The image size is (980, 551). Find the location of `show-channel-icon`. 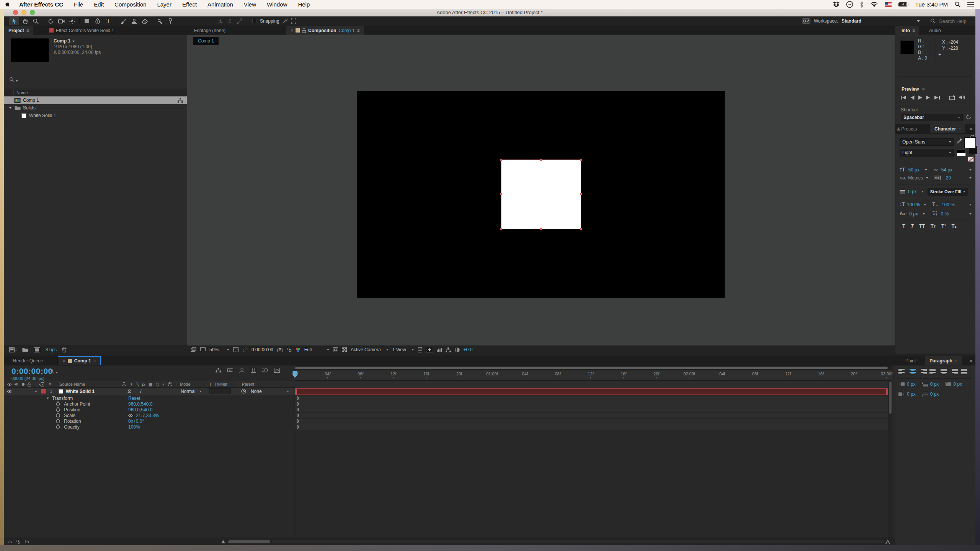

show-channel-icon is located at coordinates (298, 350).